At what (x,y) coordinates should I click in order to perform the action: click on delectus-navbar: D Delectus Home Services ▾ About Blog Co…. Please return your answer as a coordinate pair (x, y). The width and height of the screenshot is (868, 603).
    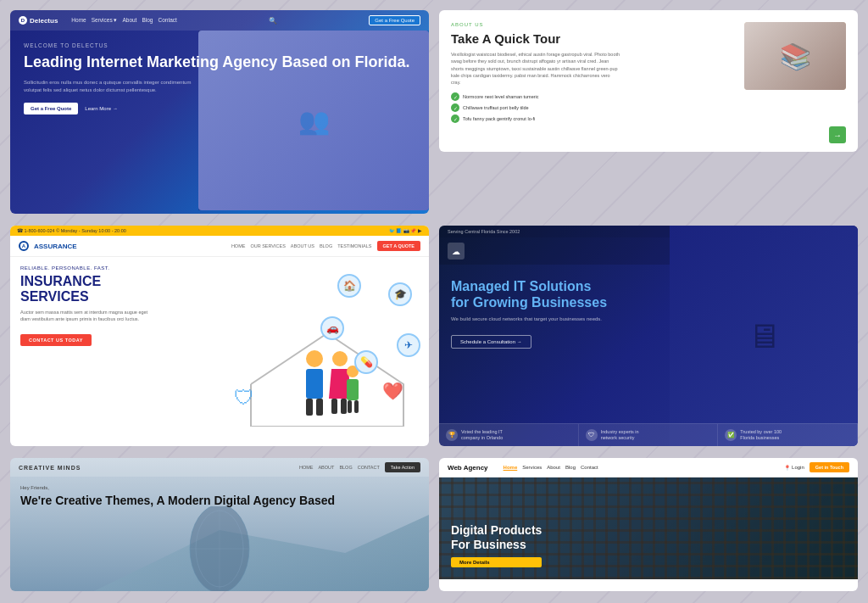
    Looking at the image, I should click on (220, 20).